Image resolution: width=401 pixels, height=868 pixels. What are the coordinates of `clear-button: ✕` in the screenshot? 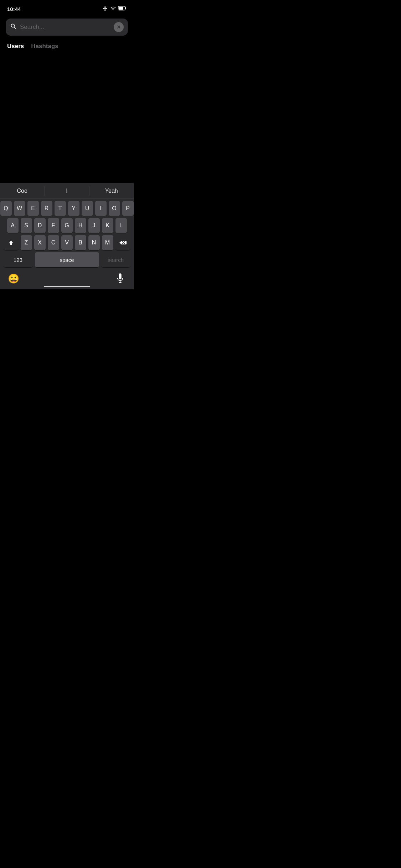 It's located at (119, 27).